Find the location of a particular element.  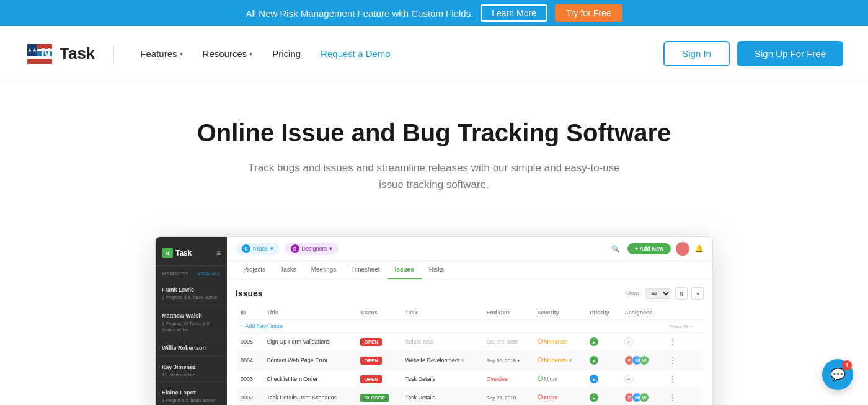

col-end-date: End Date is located at coordinates (507, 313).